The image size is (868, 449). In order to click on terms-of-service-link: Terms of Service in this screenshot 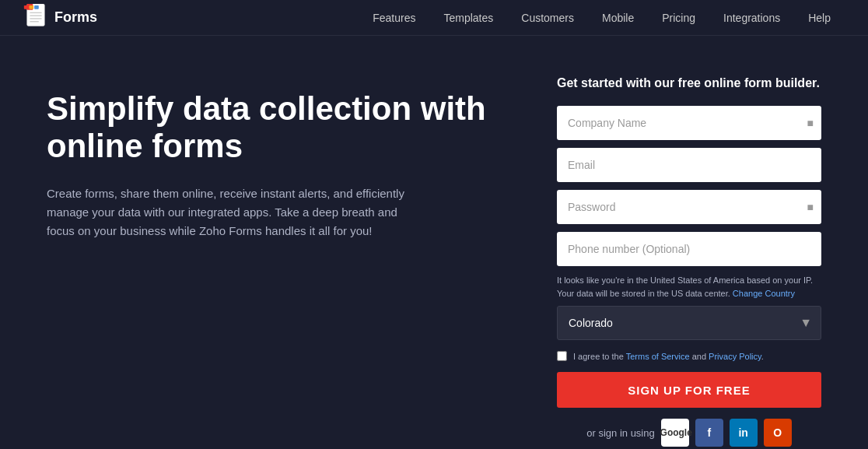, I will do `click(658, 356)`.